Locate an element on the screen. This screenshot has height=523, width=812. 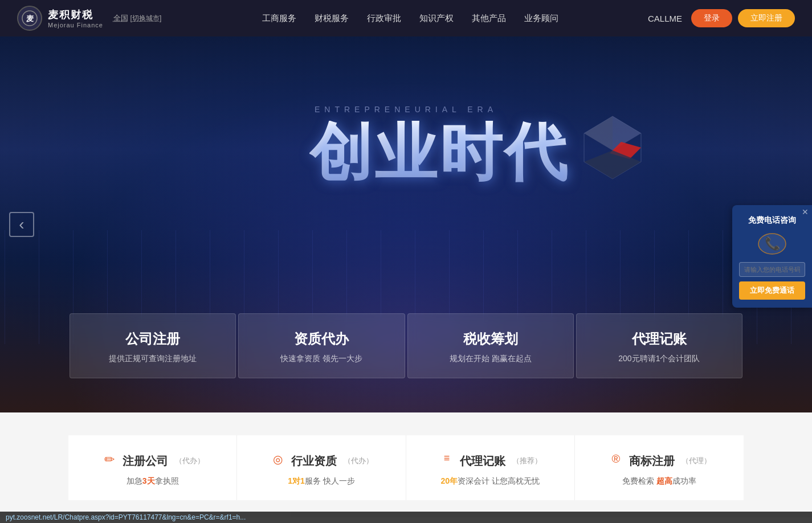
bottom-card-tag-0: （代办） is located at coordinates (190, 461).